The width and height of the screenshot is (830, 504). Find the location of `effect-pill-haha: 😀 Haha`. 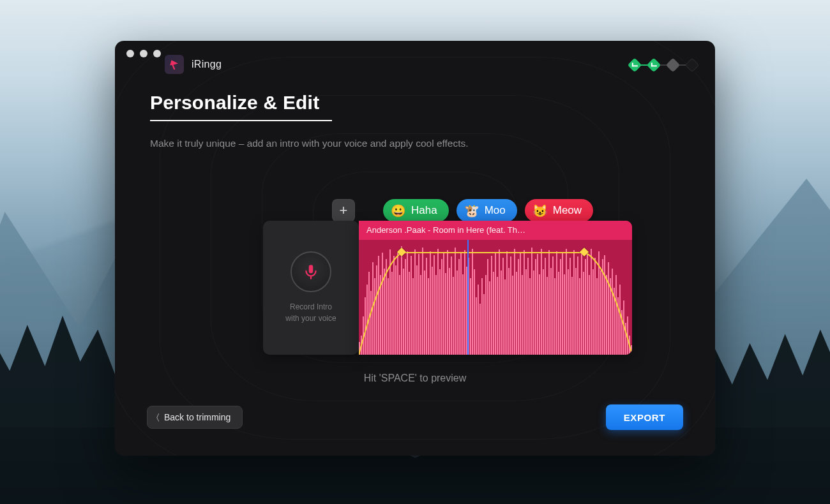

effect-pill-haha: 😀 Haha is located at coordinates (416, 211).